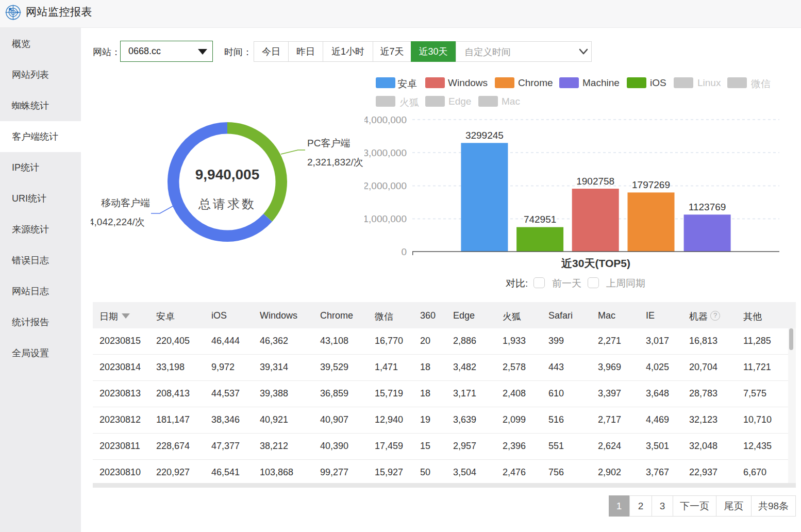 The image size is (801, 532). What do you see at coordinates (126, 203) in the screenshot?
I see `svg-text: 移动客户端` at bounding box center [126, 203].